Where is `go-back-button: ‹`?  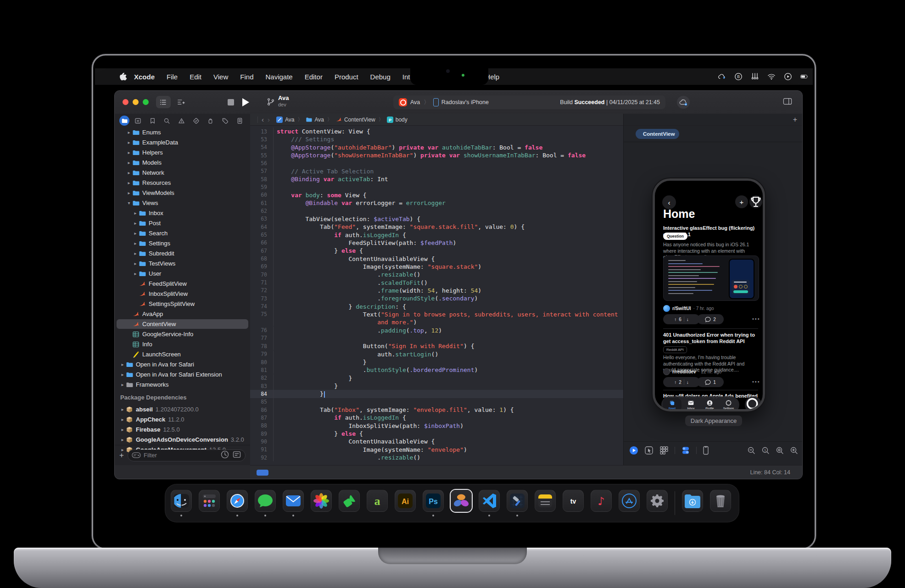 go-back-button: ‹ is located at coordinates (263, 119).